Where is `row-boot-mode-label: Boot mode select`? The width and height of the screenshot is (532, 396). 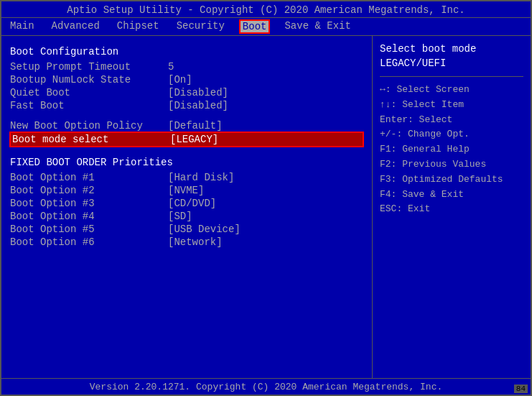 row-boot-mode-label: Boot mode select is located at coordinates (91, 139).